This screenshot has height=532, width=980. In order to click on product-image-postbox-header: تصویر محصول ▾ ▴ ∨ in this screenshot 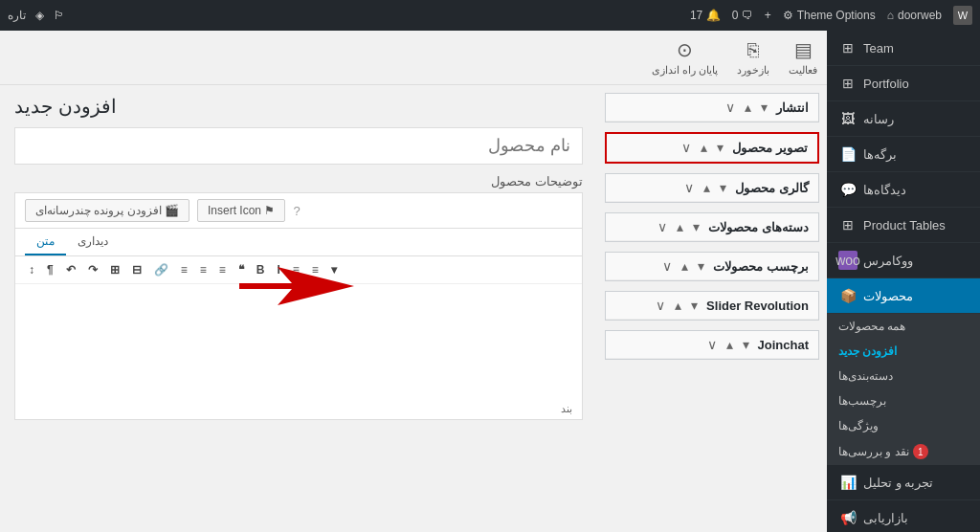, I will do `click(712, 147)`.